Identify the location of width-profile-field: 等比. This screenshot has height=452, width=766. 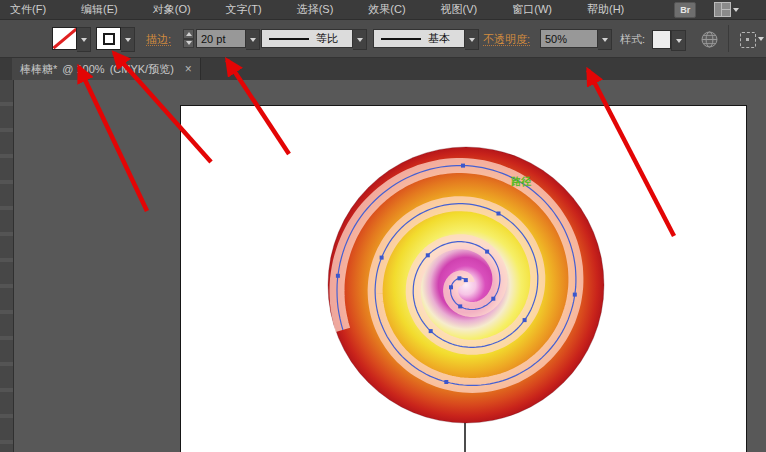
(307, 38).